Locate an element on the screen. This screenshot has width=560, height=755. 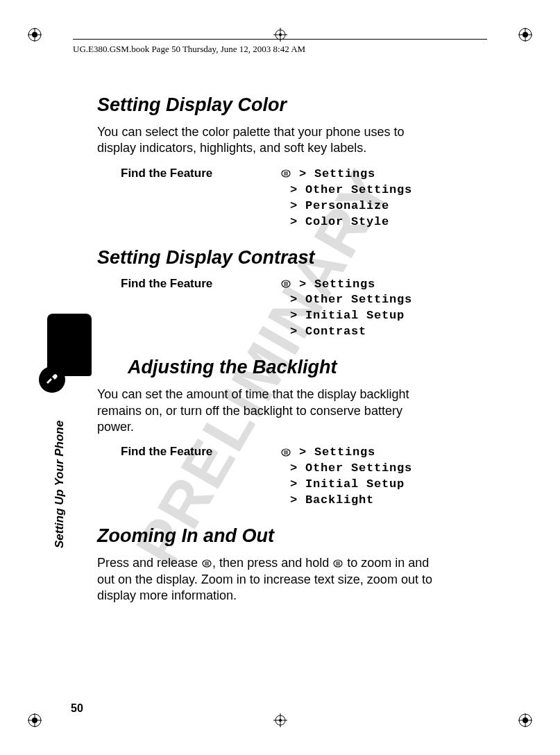
header-text: UG.E380.GSM.book Page 50 Thursday, June … is located at coordinates (189, 49).